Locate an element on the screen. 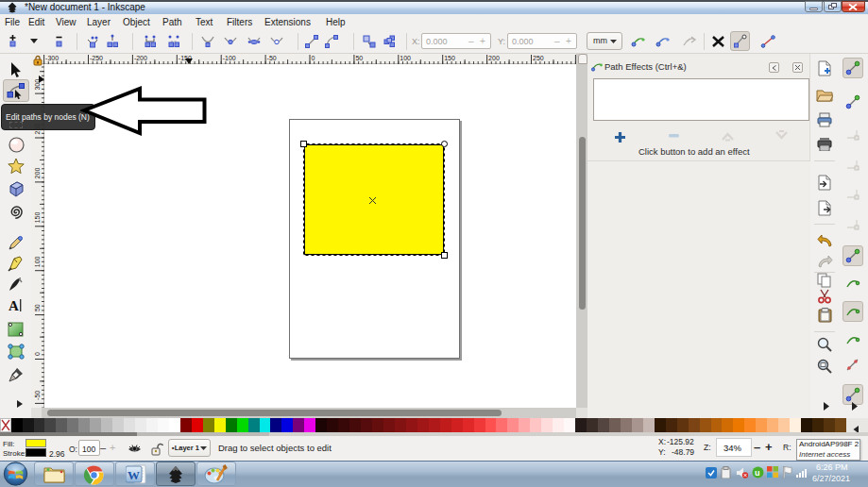 This screenshot has width=868, height=487. svg-text: A is located at coordinates (13, 306).